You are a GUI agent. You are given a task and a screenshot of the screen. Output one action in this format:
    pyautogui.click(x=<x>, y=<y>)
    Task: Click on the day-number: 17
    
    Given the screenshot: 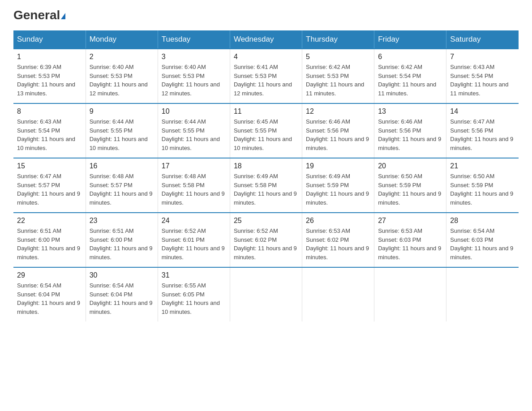 What is the action you would take?
    pyautogui.click(x=194, y=166)
    